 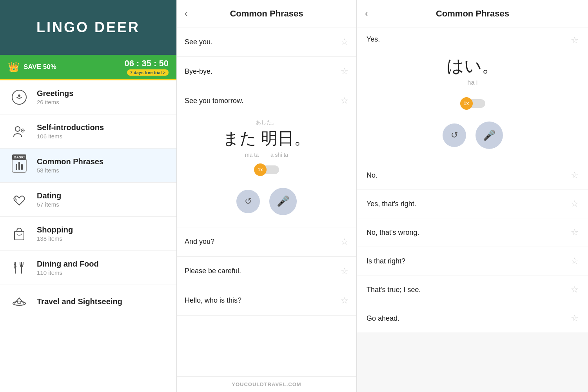 I want to click on speed-toggle: 1x, so click(x=267, y=170).